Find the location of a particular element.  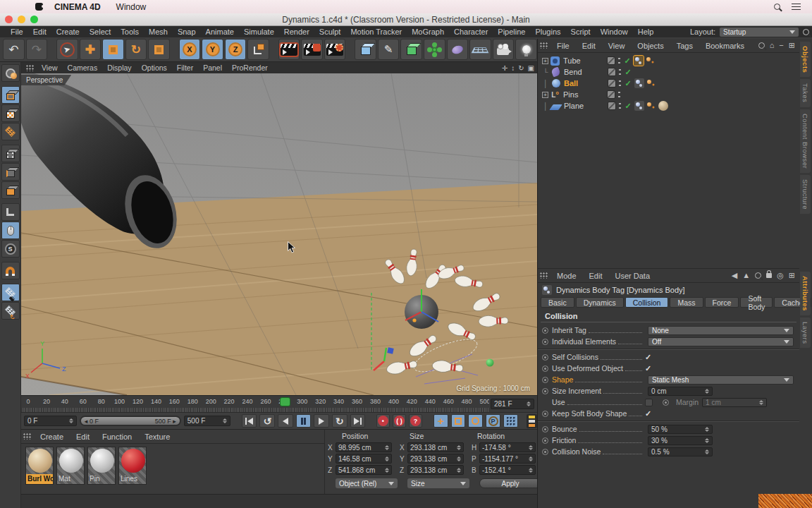

coord-field-position-z: 541.868 cm is located at coordinates (364, 470).